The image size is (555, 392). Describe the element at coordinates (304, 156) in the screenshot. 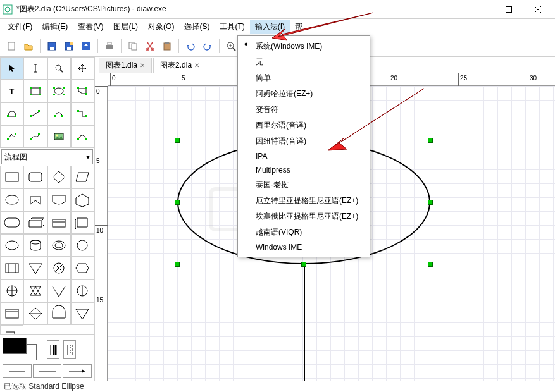

I see `ime-option: IPA` at that location.